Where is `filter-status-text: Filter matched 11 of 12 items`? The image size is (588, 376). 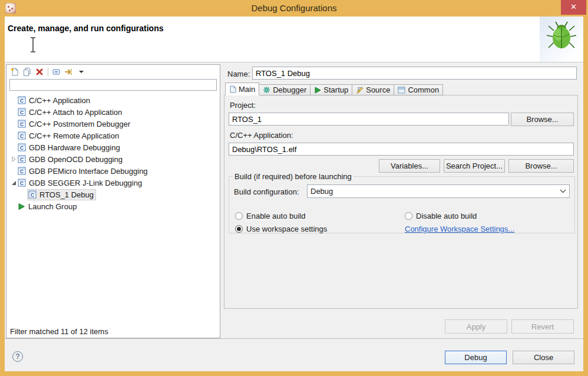 filter-status-text: Filter matched 11 of 12 items is located at coordinates (59, 331).